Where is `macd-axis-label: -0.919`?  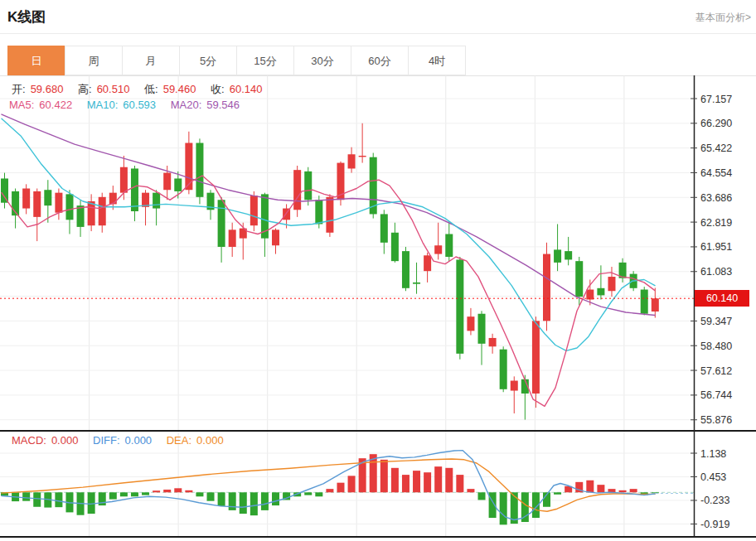
macd-axis-label: -0.919 is located at coordinates (715, 524).